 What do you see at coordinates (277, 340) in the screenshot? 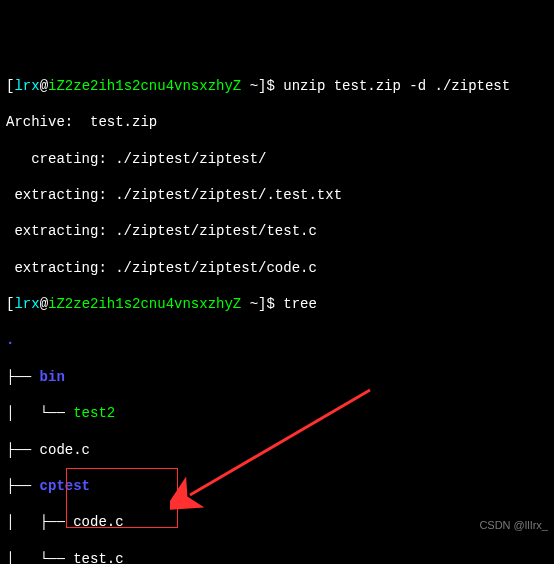
I see `tree-root: .` at bounding box center [277, 340].